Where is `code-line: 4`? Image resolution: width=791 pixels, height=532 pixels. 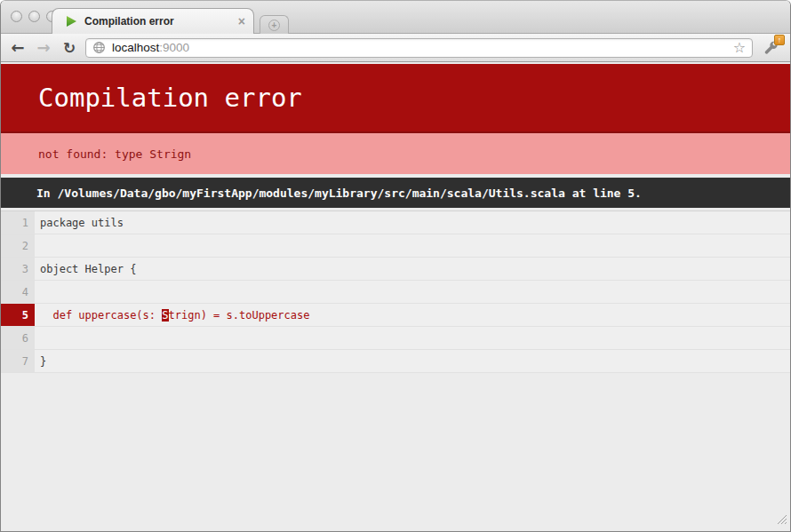 code-line: 4 is located at coordinates (396, 292).